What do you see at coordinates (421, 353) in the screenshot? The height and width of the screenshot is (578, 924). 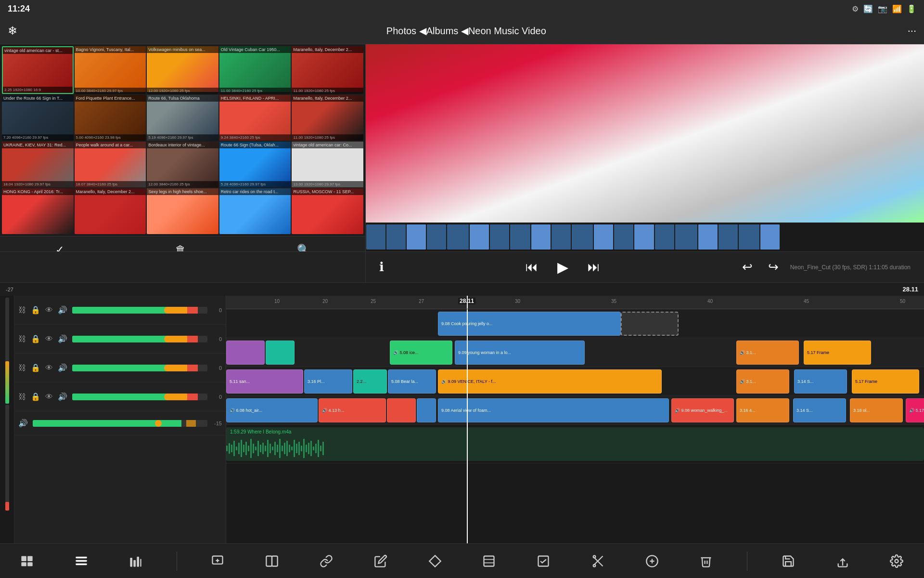 I see `clip-ice: 🔊 5.08 ice...` at bounding box center [421, 353].